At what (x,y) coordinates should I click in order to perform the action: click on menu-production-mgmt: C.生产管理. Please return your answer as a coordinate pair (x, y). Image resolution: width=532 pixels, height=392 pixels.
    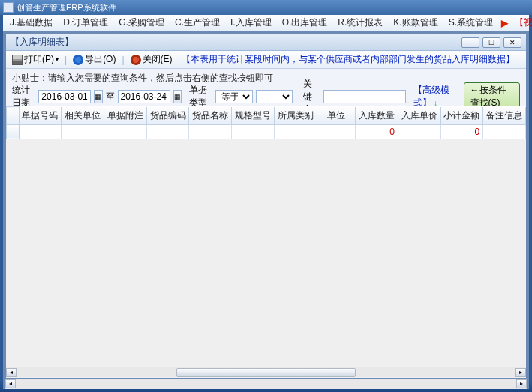
    Looking at the image, I should click on (197, 22).